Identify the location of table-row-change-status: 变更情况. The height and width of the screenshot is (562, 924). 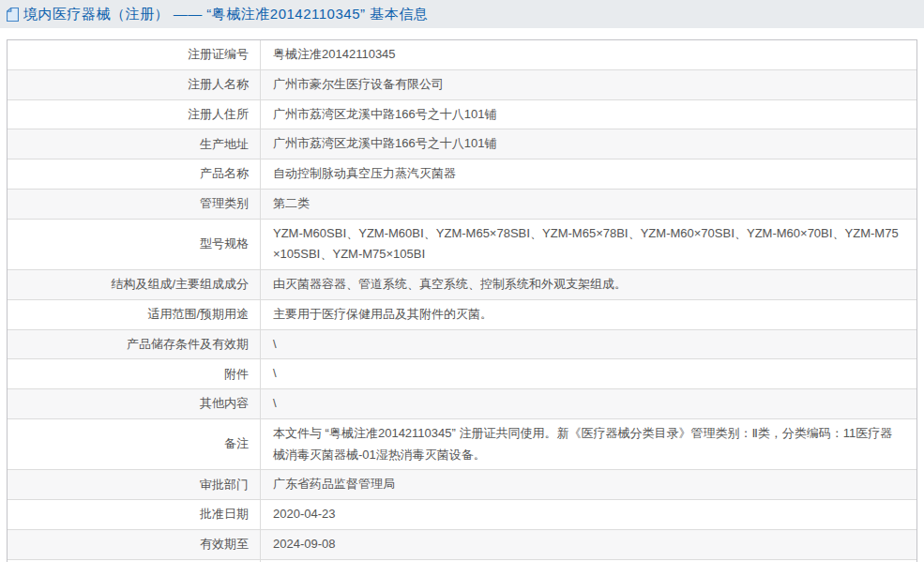
(462, 561).